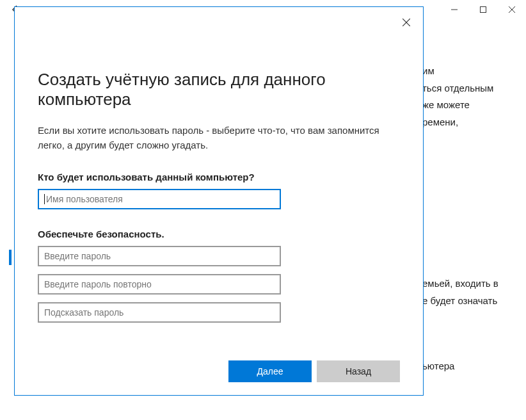  What do you see at coordinates (474, 123) in the screenshot?
I see `bg-text-frag: ремени,` at bounding box center [474, 123].